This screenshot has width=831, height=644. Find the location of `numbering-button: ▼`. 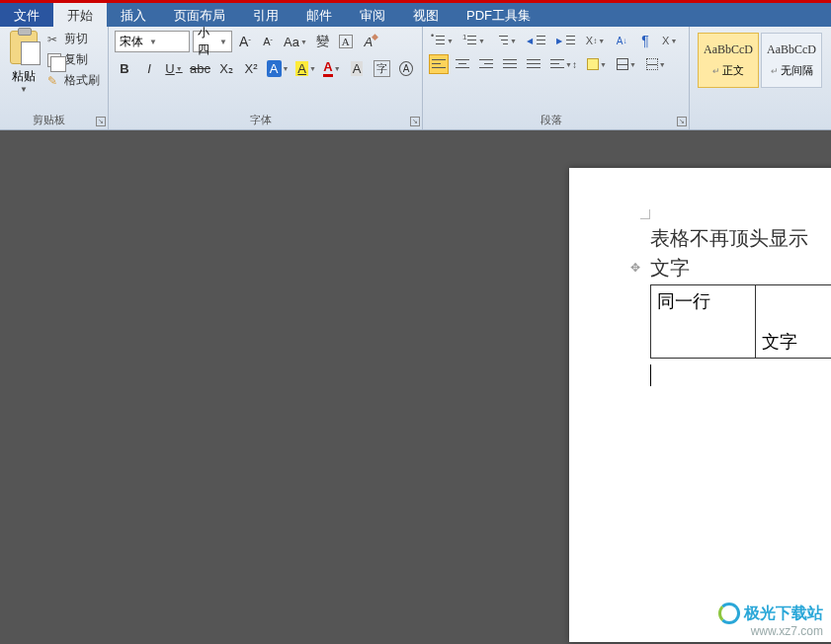

numbering-button: ▼ is located at coordinates (474, 40).